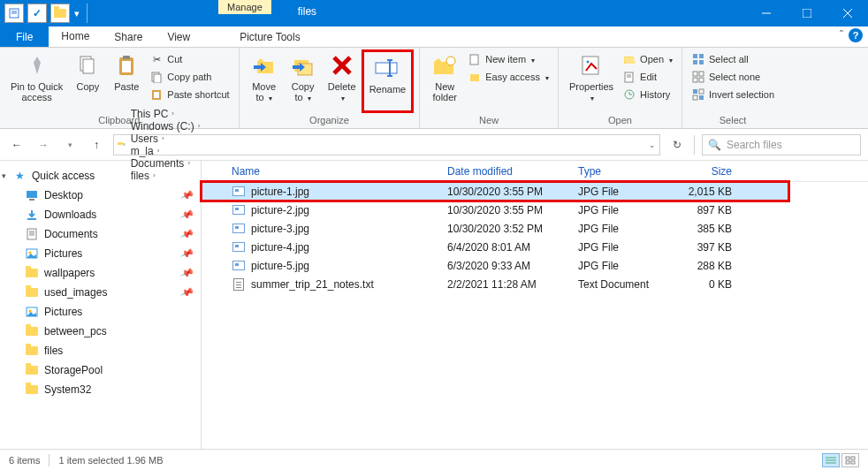 This screenshot has width=868, height=470. What do you see at coordinates (166, 139) in the screenshot?
I see `breadcrumb-segment: Users›` at bounding box center [166, 139].